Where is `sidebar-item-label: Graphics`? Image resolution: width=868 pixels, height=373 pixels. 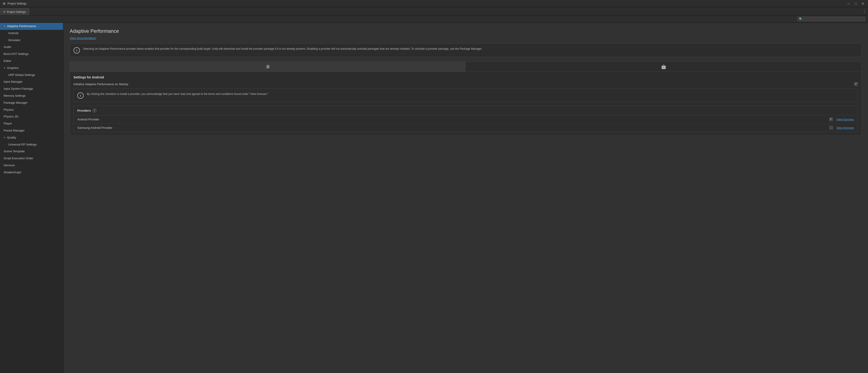
sidebar-item-label: Graphics is located at coordinates (13, 68).